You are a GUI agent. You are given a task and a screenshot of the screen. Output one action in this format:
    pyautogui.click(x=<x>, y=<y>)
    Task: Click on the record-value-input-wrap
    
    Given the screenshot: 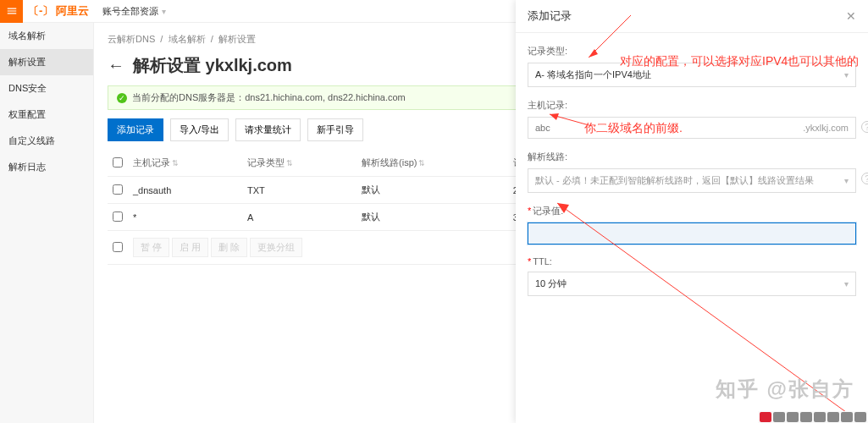 What is the action you would take?
    pyautogui.click(x=692, y=233)
    